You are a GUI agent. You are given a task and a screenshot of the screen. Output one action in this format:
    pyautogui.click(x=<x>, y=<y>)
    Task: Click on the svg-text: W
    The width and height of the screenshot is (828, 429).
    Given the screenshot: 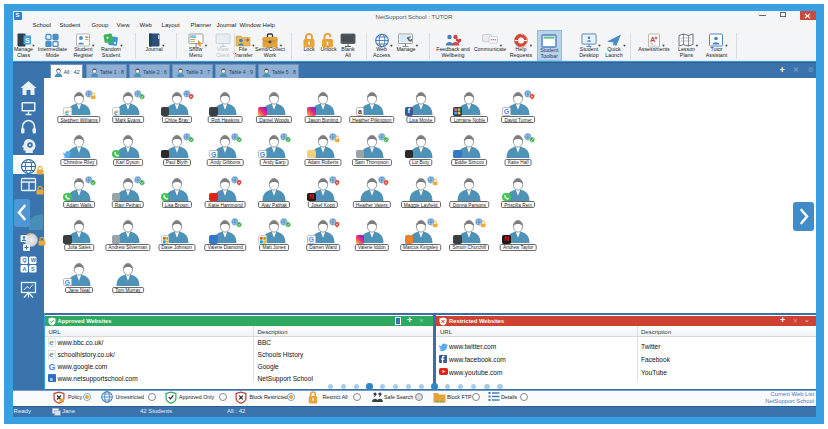 What is the action you would take?
    pyautogui.click(x=34, y=260)
    